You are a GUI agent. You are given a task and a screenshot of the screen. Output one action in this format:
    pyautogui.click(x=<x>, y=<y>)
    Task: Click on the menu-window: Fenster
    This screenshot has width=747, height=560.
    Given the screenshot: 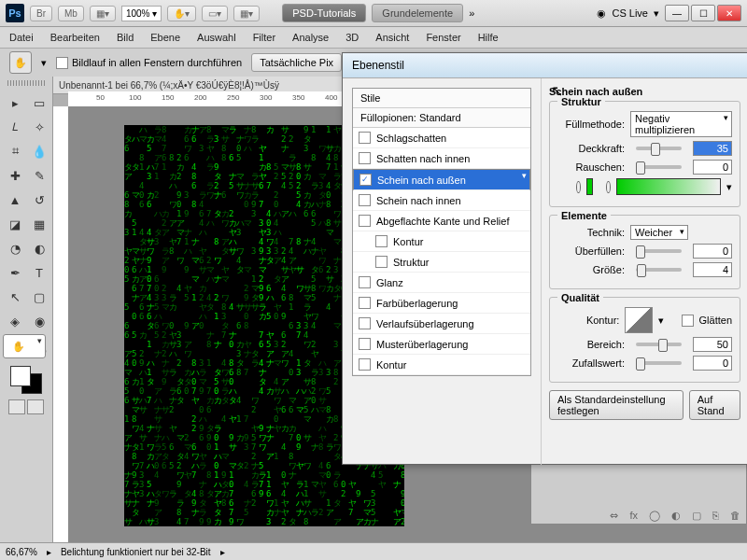 What is the action you would take?
    pyautogui.click(x=443, y=37)
    